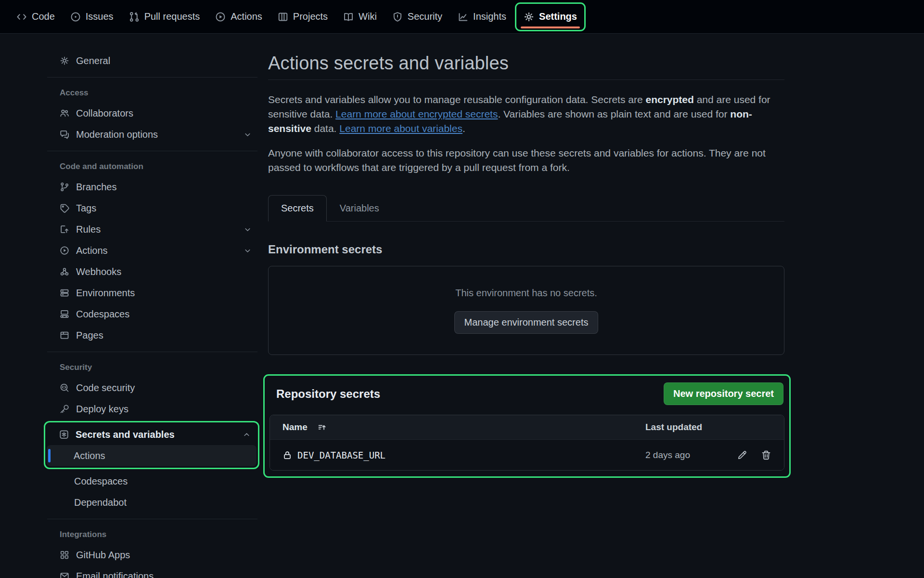 The height and width of the screenshot is (578, 924). I want to click on annotation-box-secrets-and-variables: Secrets and variables Actions, so click(152, 445).